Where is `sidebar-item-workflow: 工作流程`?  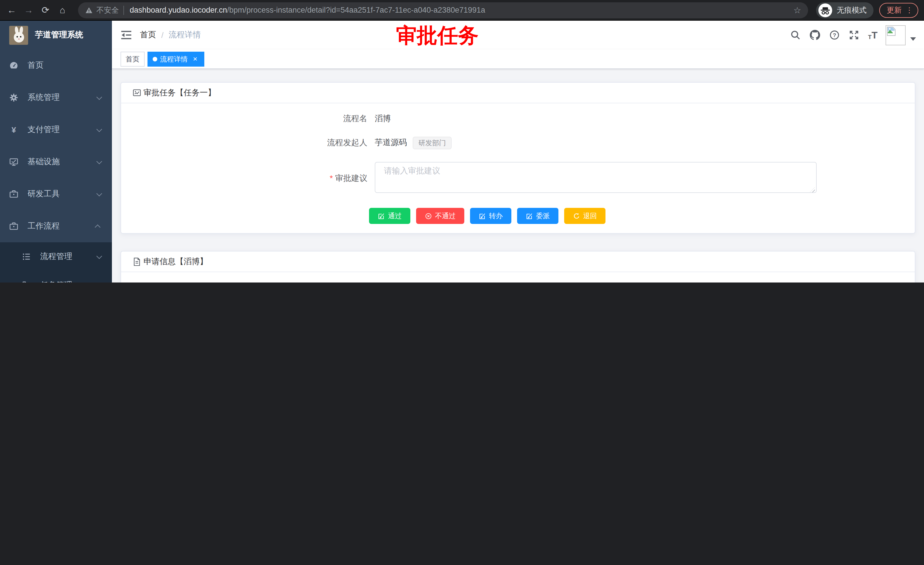 sidebar-item-workflow: 工作流程 is located at coordinates (56, 226).